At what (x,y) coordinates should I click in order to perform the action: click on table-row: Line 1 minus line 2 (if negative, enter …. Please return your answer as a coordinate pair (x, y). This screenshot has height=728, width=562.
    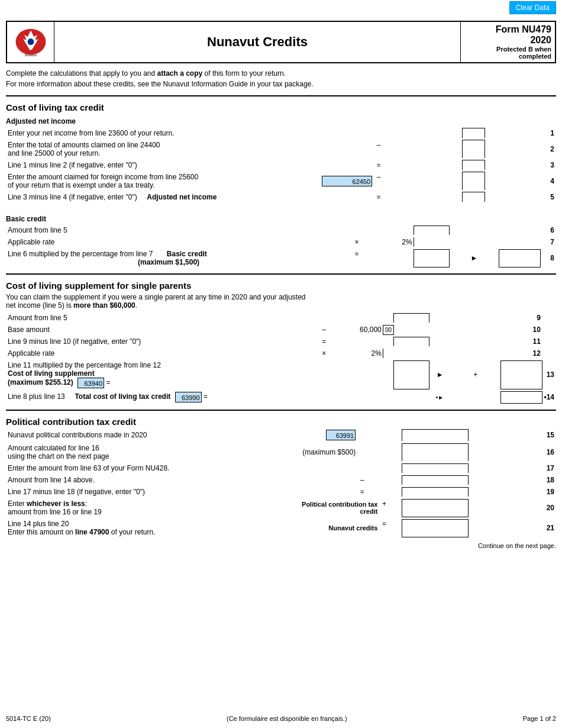
    Looking at the image, I should click on (281, 165).